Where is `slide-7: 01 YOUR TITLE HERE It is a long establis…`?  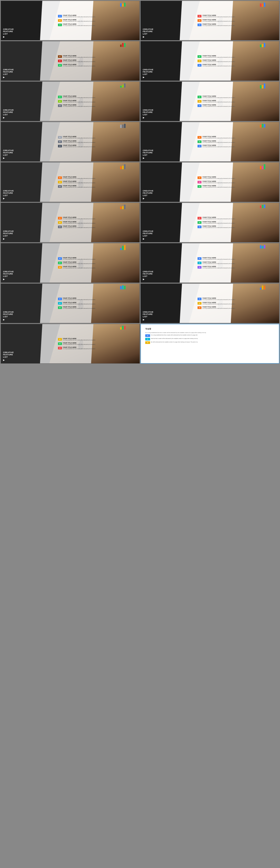
slide-7: 01 YOUR TITLE HERE It is a long establis… is located at coordinates (70, 142).